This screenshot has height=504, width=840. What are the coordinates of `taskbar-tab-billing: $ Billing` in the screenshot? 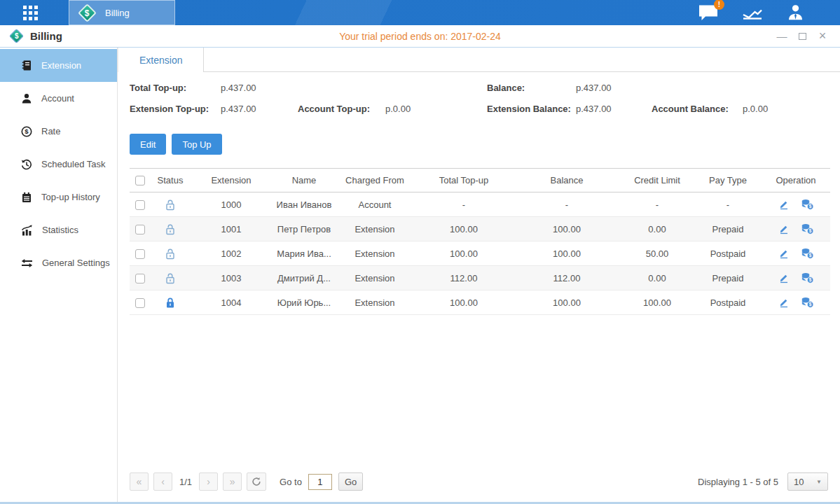 It's located at (122, 13).